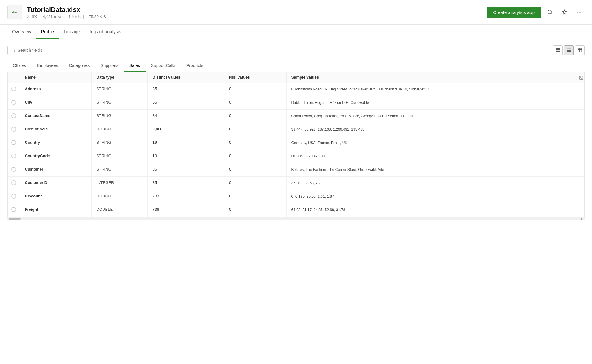 The height and width of the screenshot is (364, 592). I want to click on table-row: Cost of Sale DOUBLE 2,008 0 39.447, 58.9…, so click(296, 130).